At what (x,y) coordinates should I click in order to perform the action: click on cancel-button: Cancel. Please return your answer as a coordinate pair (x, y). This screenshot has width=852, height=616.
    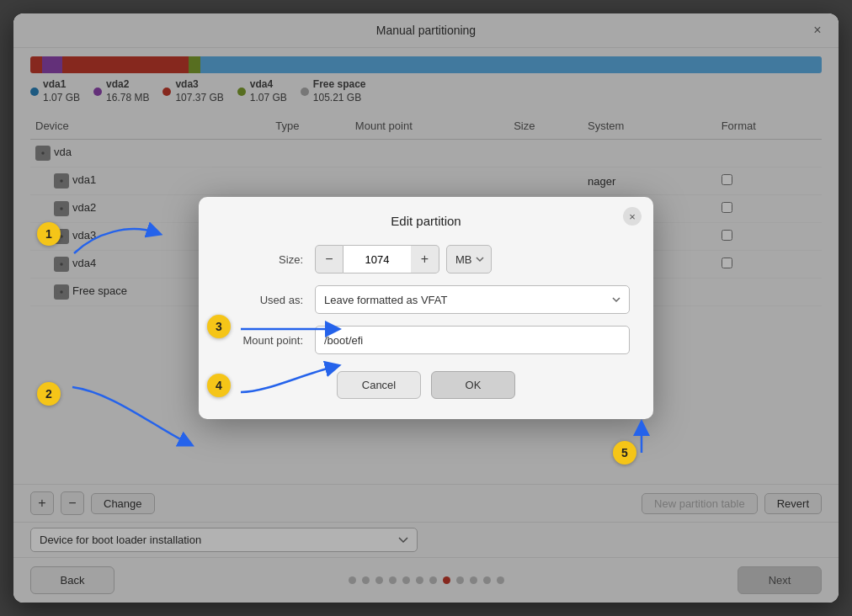
    Looking at the image, I should click on (379, 385).